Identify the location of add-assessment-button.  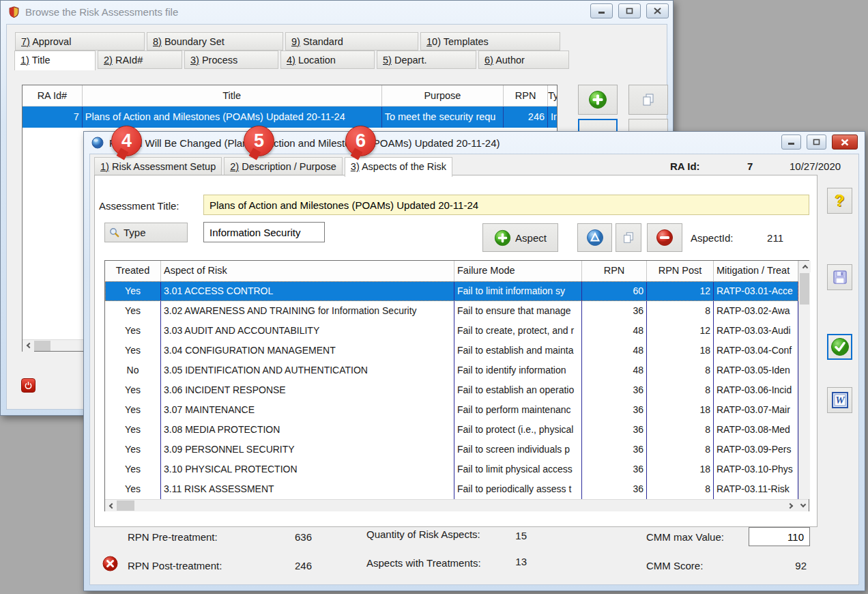
(598, 100).